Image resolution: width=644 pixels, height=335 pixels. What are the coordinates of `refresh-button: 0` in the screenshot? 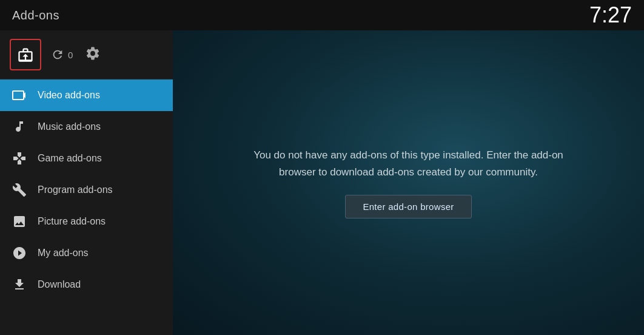 It's located at (62, 55).